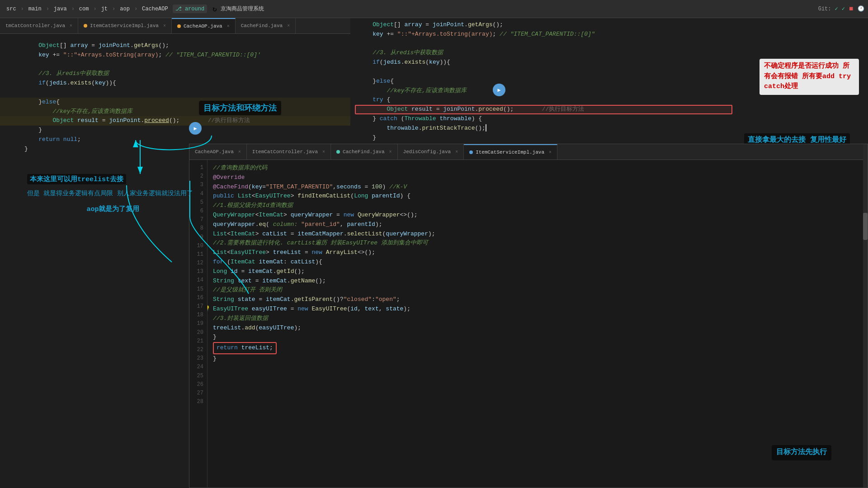 Image resolution: width=868 pixels, height=488 pixels. What do you see at coordinates (538, 328) in the screenshot?
I see `code-line: treeList.add(easyUITree);` at bounding box center [538, 328].